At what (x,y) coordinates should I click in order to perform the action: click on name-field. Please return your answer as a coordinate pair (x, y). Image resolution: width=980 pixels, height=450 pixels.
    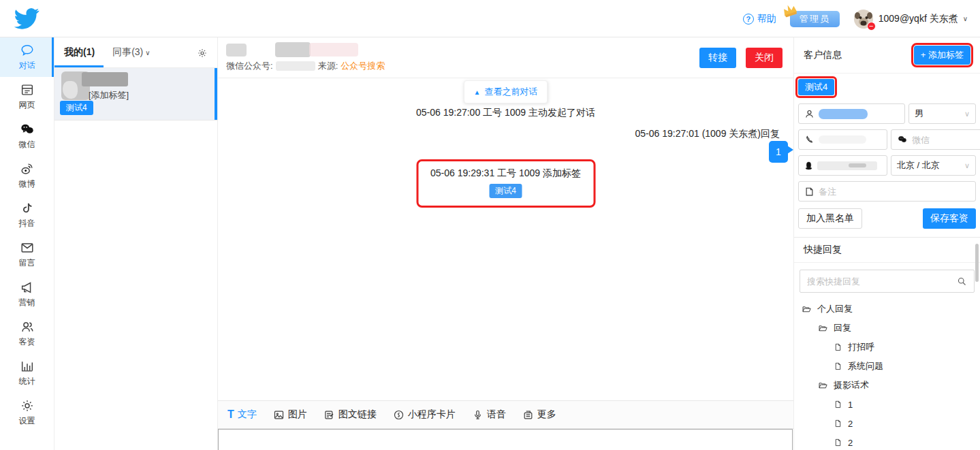
    Looking at the image, I should click on (851, 114).